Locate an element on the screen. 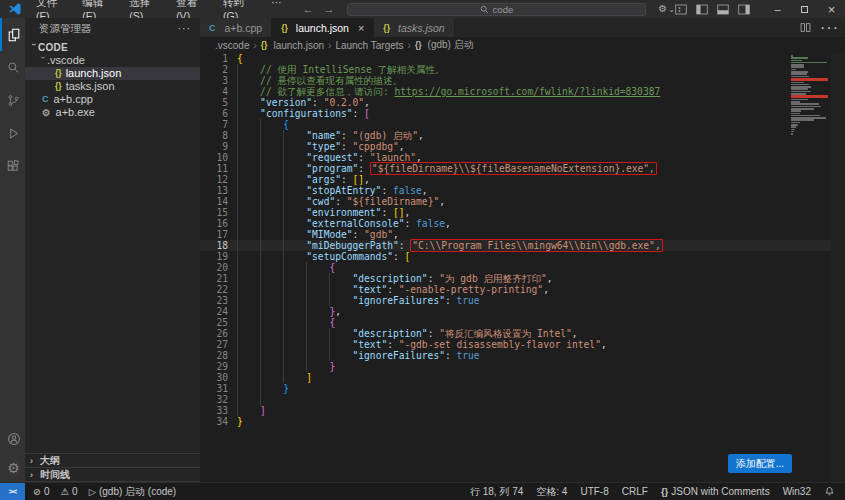  line-number: 24 is located at coordinates (214, 312).